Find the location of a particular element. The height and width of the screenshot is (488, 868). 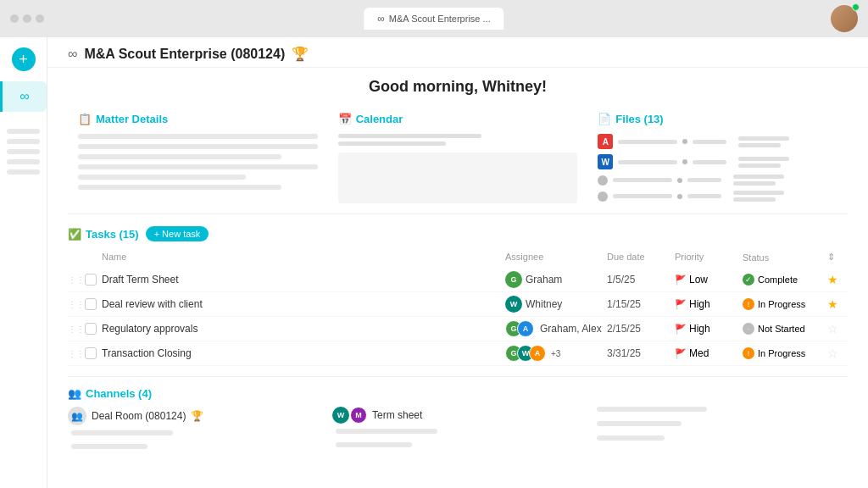

channel-deal-room: 👥 Deal Room (080124) 🏆 is located at coordinates (193, 430).